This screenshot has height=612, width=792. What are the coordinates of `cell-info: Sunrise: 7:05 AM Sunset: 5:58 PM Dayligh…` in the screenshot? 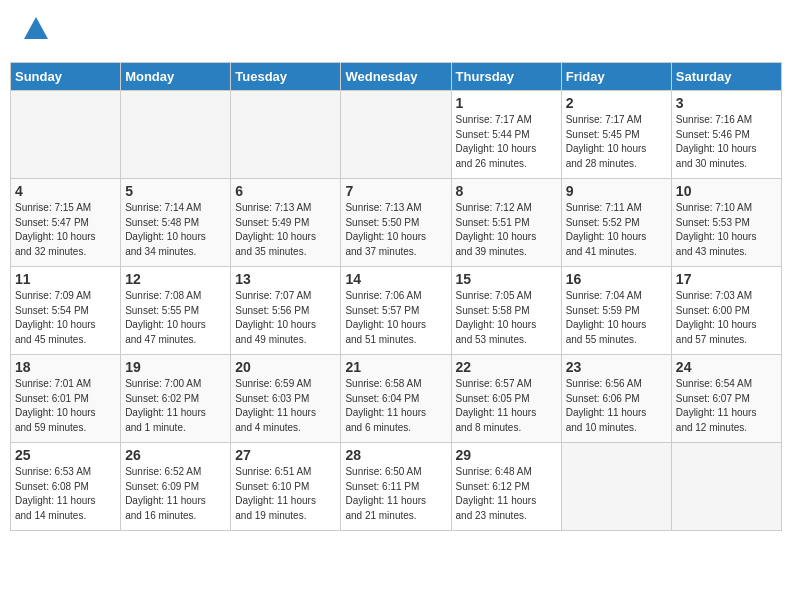 It's located at (506, 318).